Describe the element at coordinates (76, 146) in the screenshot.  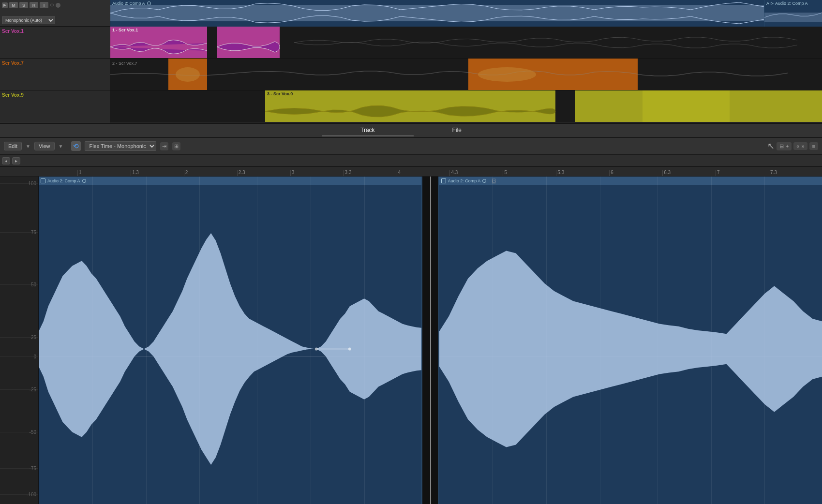
I see `transport-loop-btn: ⟲` at that location.